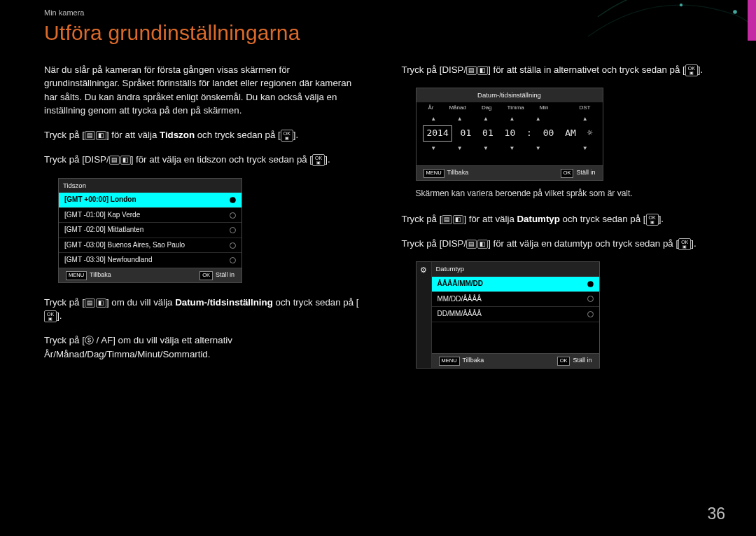 This screenshot has height=536, width=756. What do you see at coordinates (515, 314) in the screenshot?
I see `datetype-option: DD/MM/ÅÅÅÅ` at bounding box center [515, 314].